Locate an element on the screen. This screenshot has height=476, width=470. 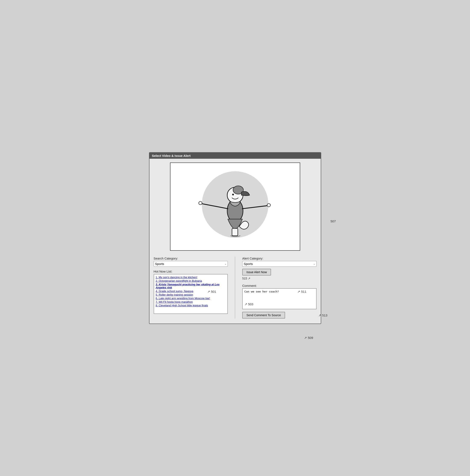
alert-category-label: Alert Category: is located at coordinates (279, 258).